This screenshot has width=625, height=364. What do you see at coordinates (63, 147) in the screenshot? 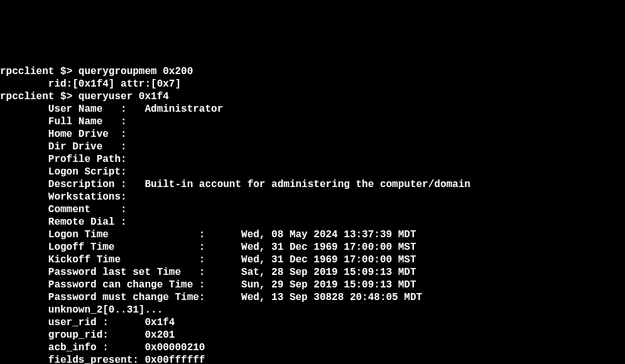
I see `dir-drive-line: Dir Drive :` at bounding box center [63, 147].